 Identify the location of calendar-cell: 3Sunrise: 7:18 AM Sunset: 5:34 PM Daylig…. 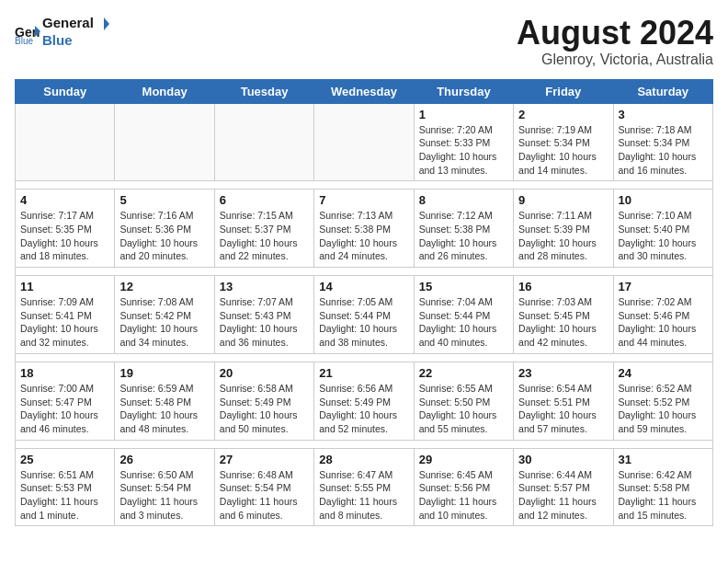
(663, 142).